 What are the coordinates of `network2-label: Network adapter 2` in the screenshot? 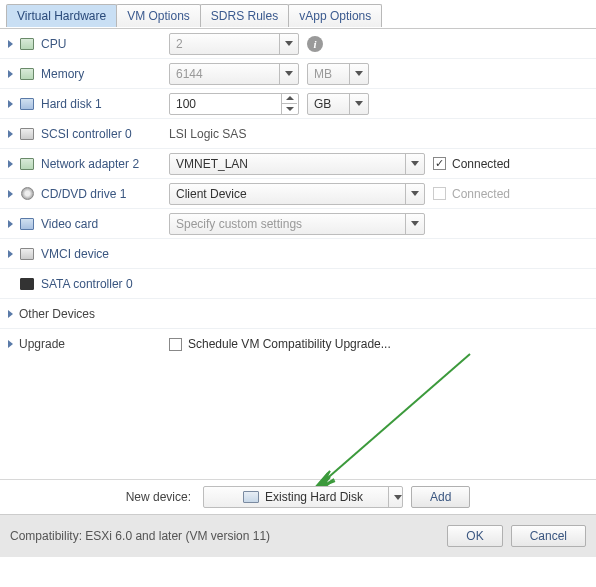 It's located at (90, 164).